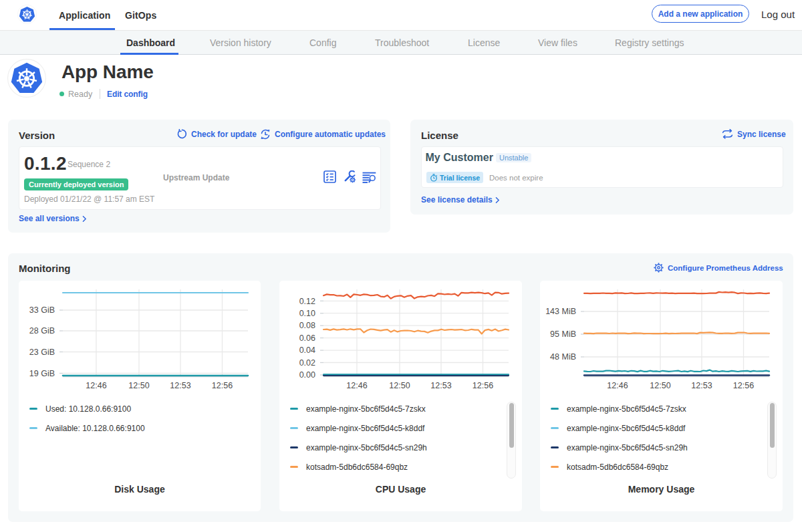 This screenshot has height=532, width=802. Describe the element at coordinates (42, 374) in the screenshot. I see `svg-text: 19 GiB` at that location.